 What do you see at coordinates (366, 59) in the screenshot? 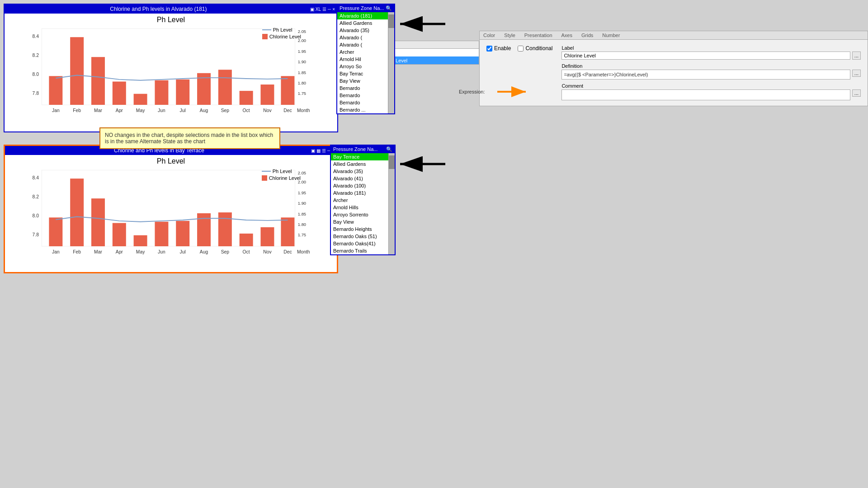
I see `top-dropdown: Pressure Zone Na... 🔍 Alvarado (181) All…` at bounding box center [366, 59].